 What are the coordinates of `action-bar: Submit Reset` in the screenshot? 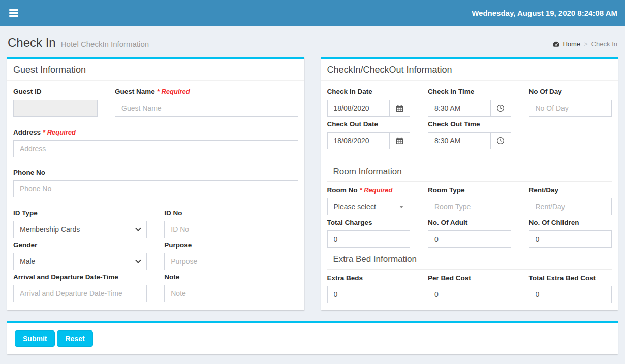 It's located at (312, 338).